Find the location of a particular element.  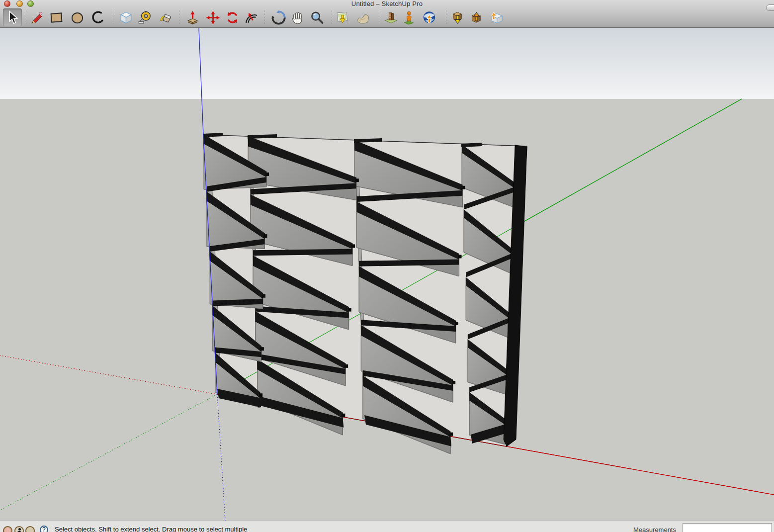

rotate-tool is located at coordinates (232, 17).